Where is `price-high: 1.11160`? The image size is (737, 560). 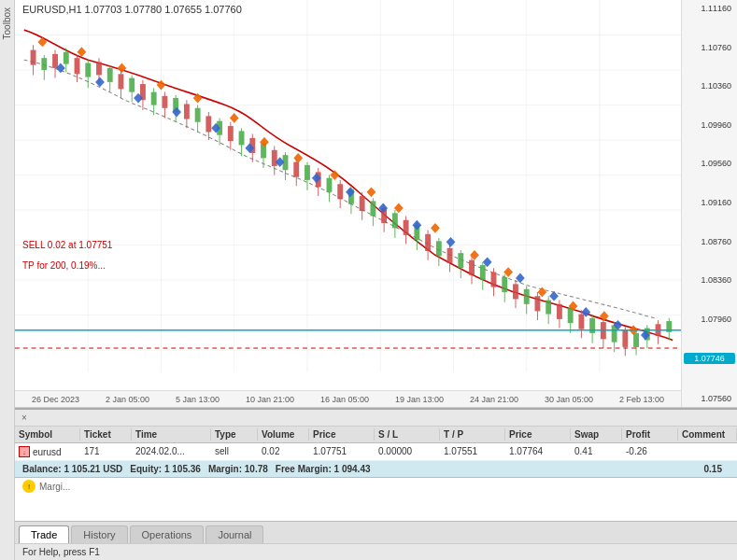 price-high: 1.11160 is located at coordinates (710, 8).